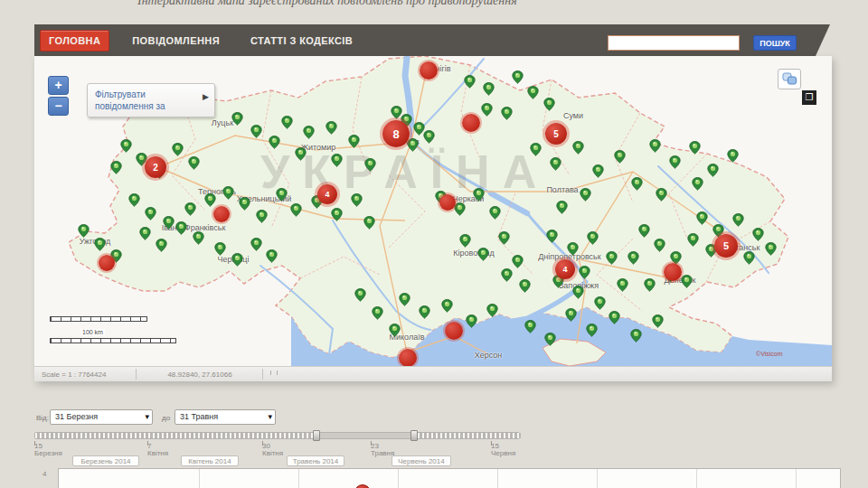  I want to click on timeline-month-box: Березень 2014, so click(106, 461).